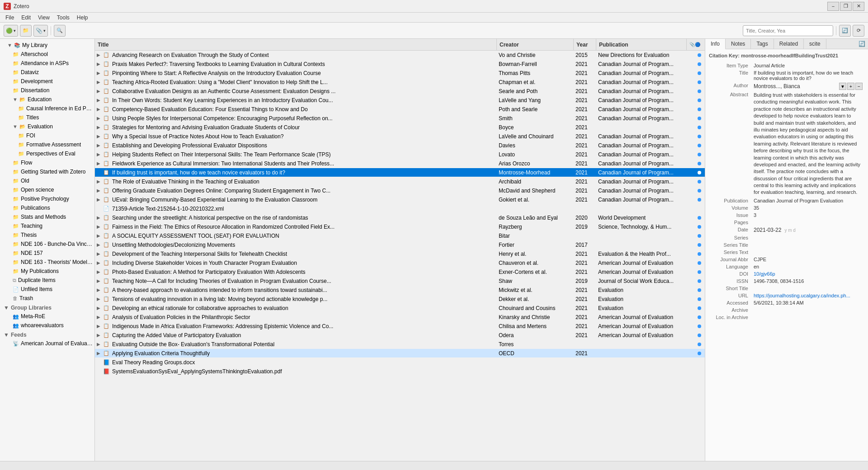 The width and height of the screenshot is (868, 470). I want to click on issue-value: 3, so click(808, 215).